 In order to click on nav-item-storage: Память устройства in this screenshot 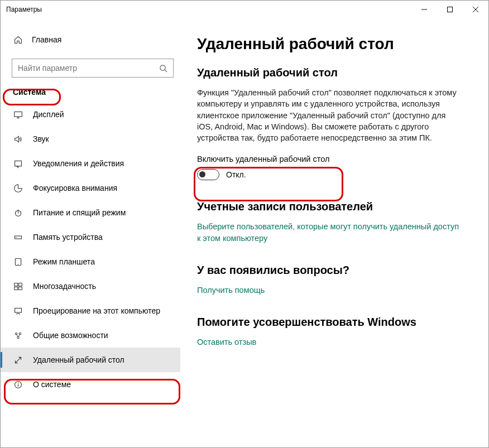, I will do `click(90, 237)`.